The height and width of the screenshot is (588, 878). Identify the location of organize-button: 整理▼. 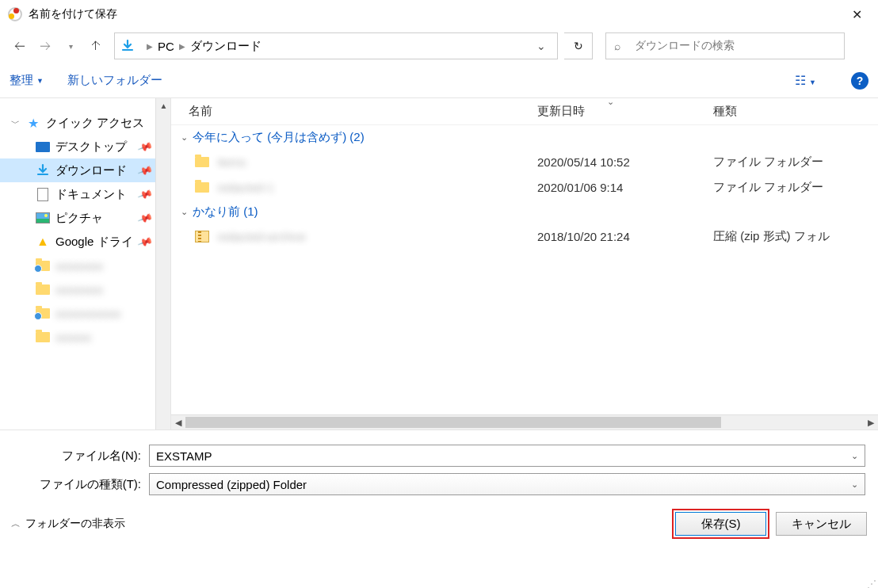
(27, 81).